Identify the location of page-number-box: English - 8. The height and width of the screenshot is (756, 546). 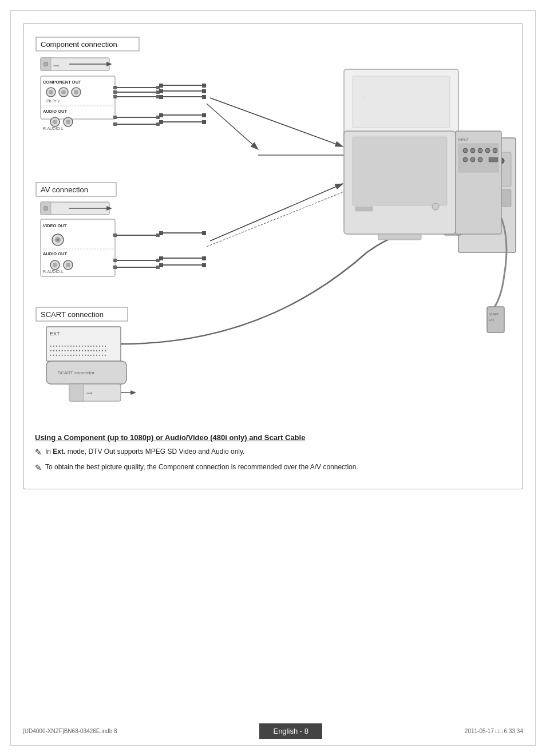
(291, 731).